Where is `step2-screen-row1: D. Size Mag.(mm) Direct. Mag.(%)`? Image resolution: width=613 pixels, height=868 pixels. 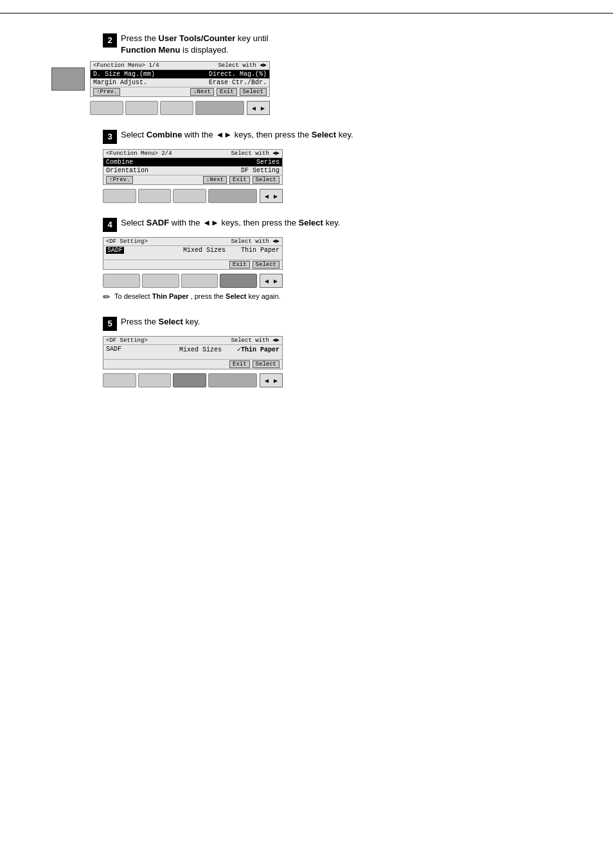 step2-screen-row1: D. Size Mag.(mm) Direct. Mag.(%) is located at coordinates (180, 75).